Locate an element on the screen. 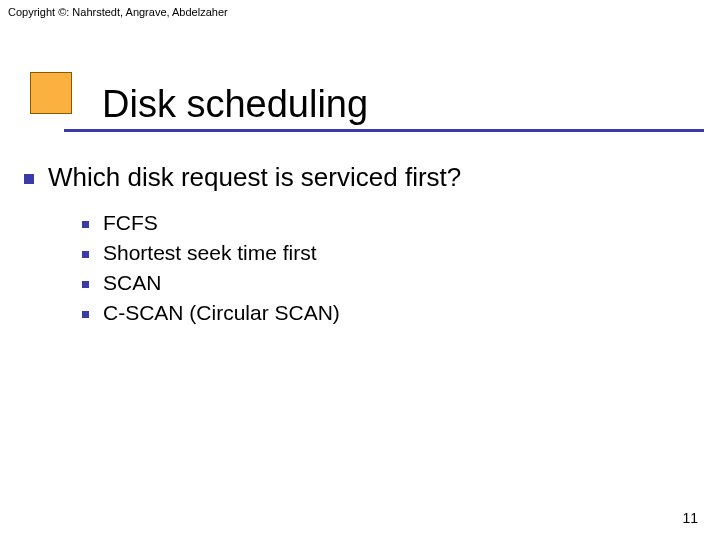 Image resolution: width=720 pixels, height=540 pixels. page-number: 11 is located at coordinates (690, 518).